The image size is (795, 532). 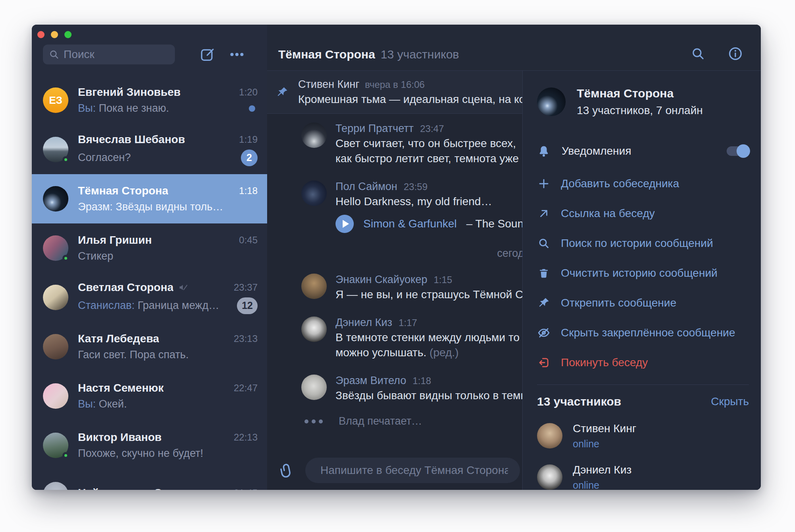 I want to click on member-stephen: Стивен Кинг online, so click(x=643, y=436).